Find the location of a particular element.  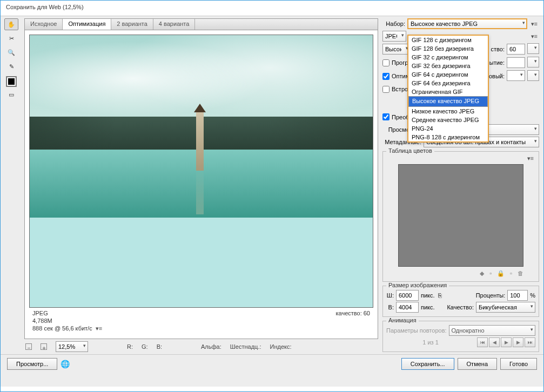

view-tabs: Исходное Оптимизация 2 варианта 4 вариан… is located at coordinates (201, 24).